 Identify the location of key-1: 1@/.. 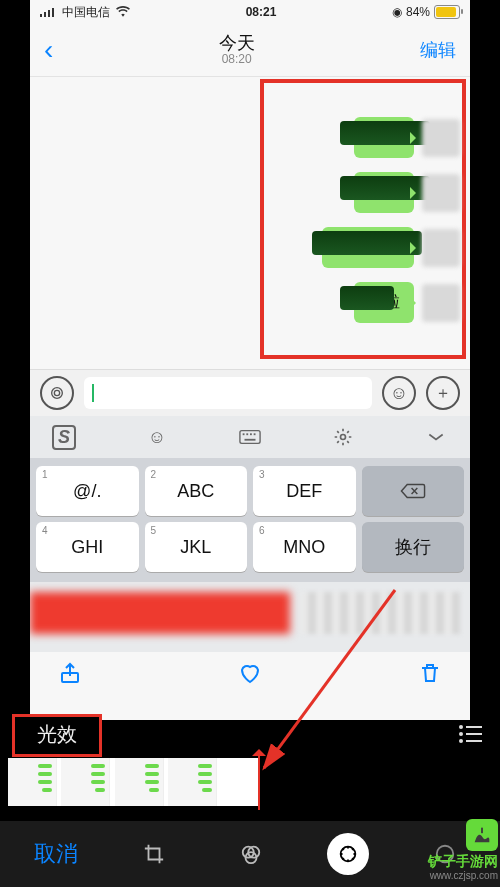
(88, 491).